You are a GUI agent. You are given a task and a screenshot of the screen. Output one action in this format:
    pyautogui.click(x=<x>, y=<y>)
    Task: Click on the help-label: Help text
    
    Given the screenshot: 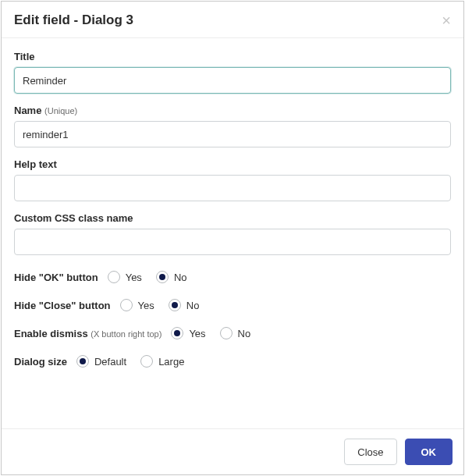 What is the action you would take?
    pyautogui.click(x=232, y=164)
    